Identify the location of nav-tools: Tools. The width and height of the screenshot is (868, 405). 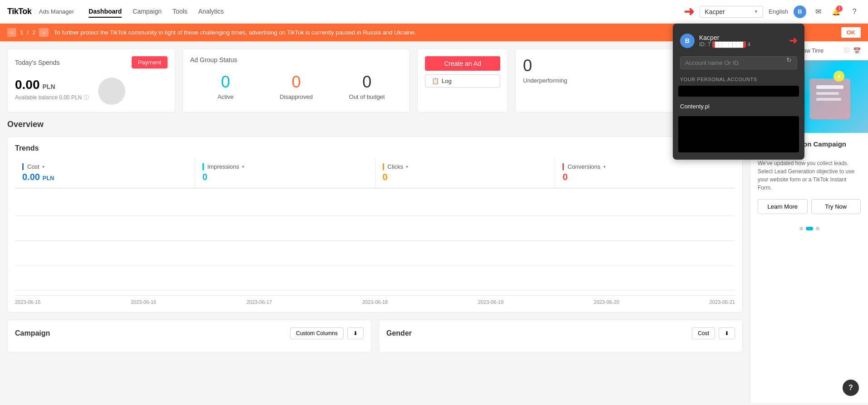
(180, 12).